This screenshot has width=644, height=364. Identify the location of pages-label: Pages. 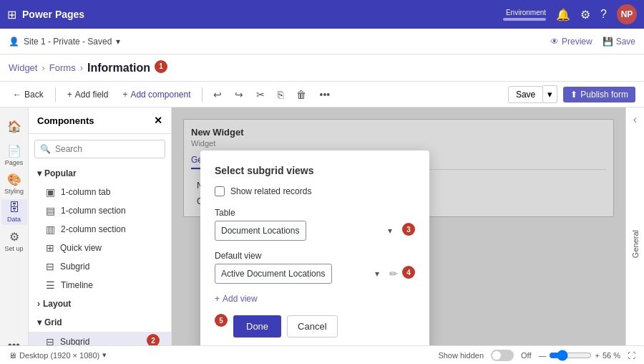
(14, 163).